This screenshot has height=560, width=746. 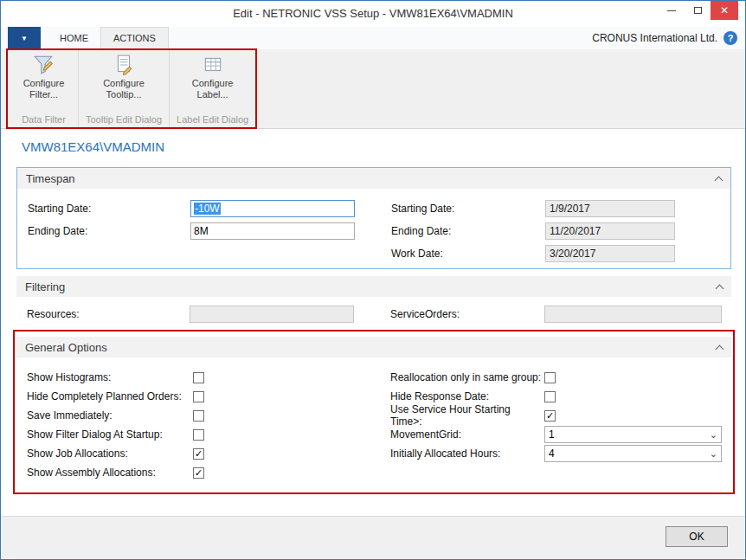 I want to click on tab-actions: ACTIONS, so click(x=135, y=38).